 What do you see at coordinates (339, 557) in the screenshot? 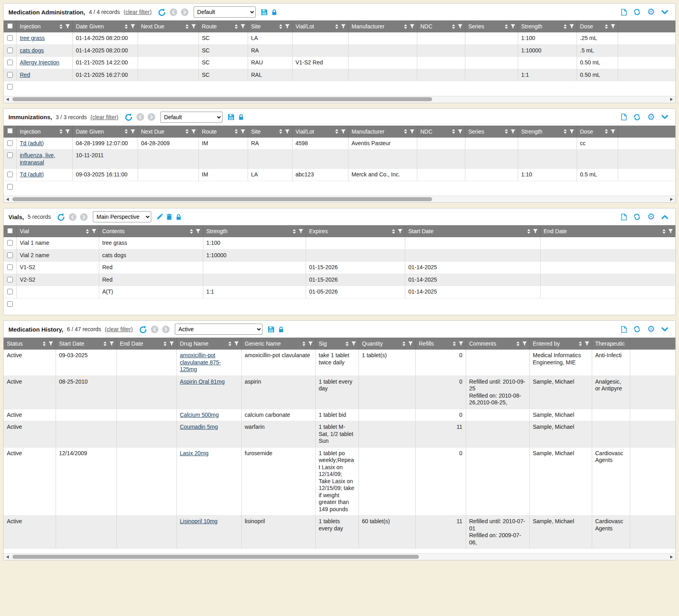
I see `scrollbar-track` at bounding box center [339, 557].